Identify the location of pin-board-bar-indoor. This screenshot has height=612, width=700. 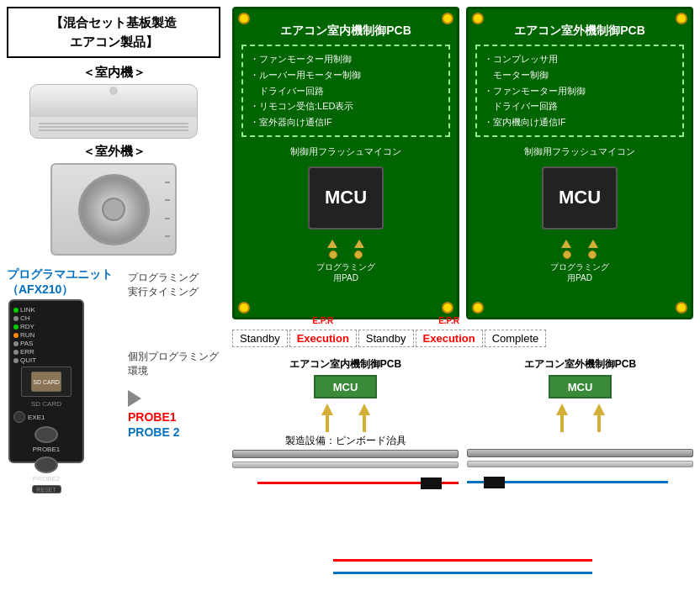
(345, 454).